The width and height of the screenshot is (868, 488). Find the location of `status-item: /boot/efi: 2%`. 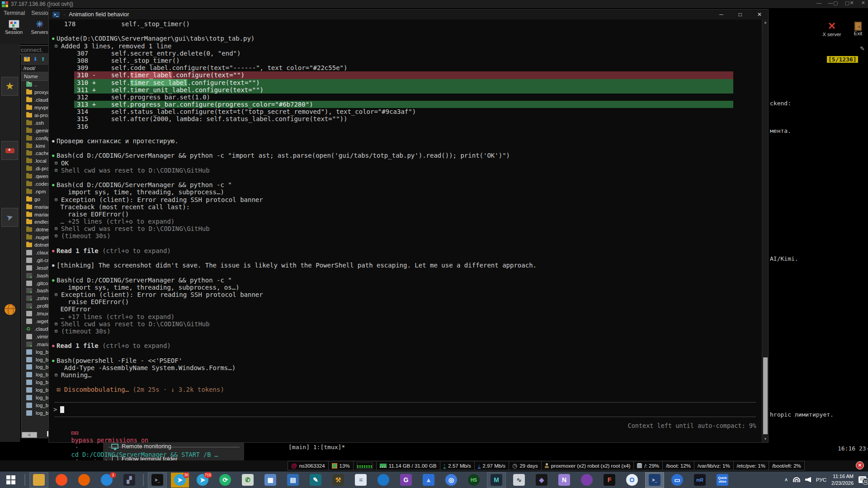

status-item: /boot/efi: 2% is located at coordinates (787, 465).